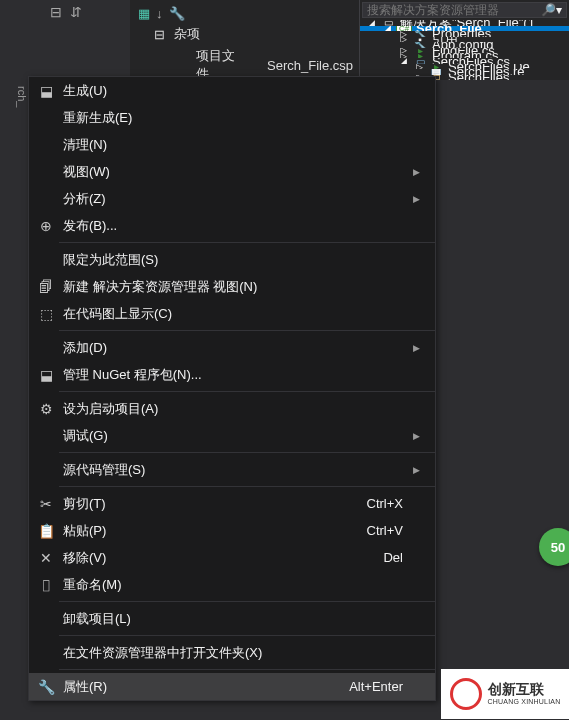 The width and height of the screenshot is (569, 720). Describe the element at coordinates (46, 558) in the screenshot. I see `remove-icon: ✕` at that location.